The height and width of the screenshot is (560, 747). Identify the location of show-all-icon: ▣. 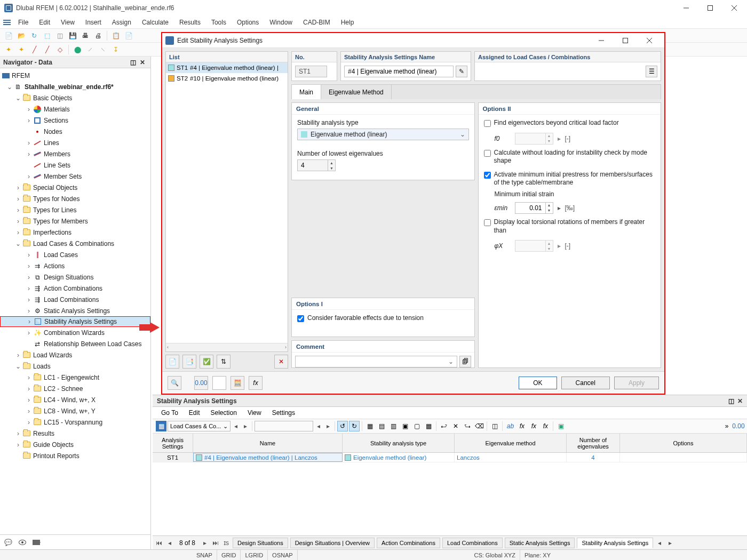
(561, 426).